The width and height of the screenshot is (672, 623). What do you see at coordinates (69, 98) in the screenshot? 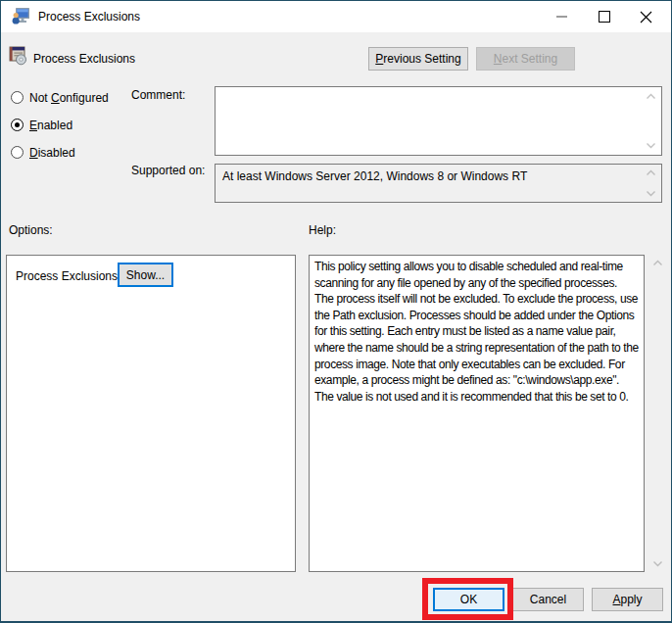
I see `radio-label: Not Configured` at bounding box center [69, 98].